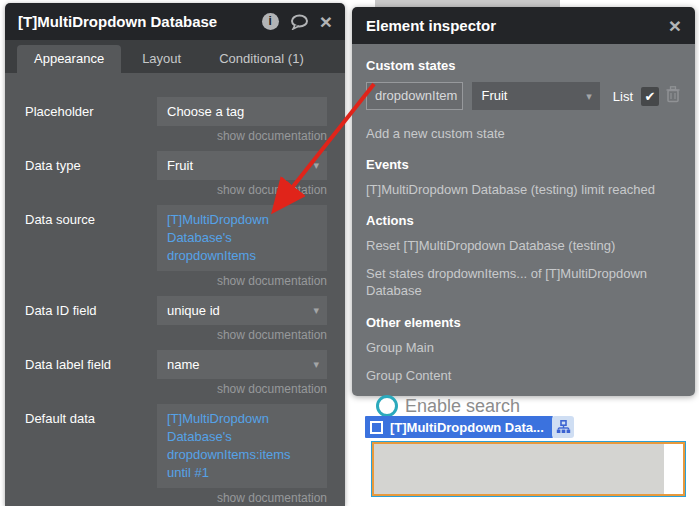 The image size is (699, 506). What do you see at coordinates (523, 220) in the screenshot?
I see `actions-heading: Actions` at bounding box center [523, 220].